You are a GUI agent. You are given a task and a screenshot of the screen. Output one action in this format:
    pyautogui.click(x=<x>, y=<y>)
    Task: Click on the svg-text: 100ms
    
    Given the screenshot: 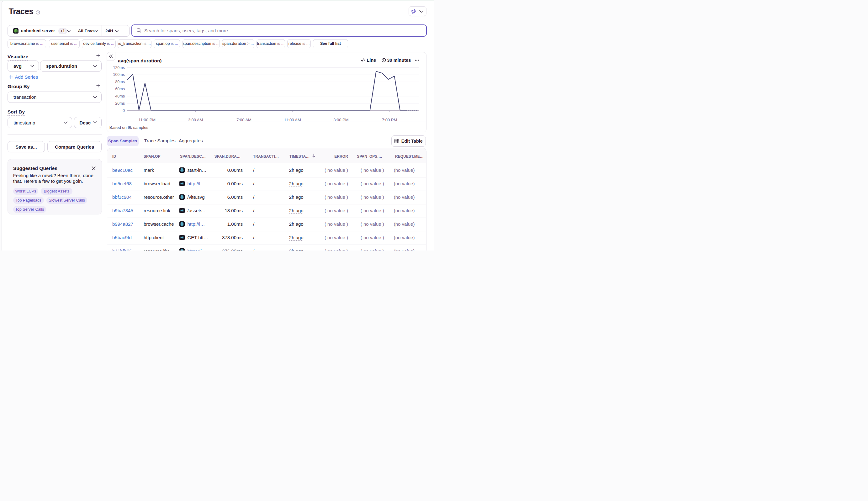 What is the action you would take?
    pyautogui.click(x=119, y=74)
    